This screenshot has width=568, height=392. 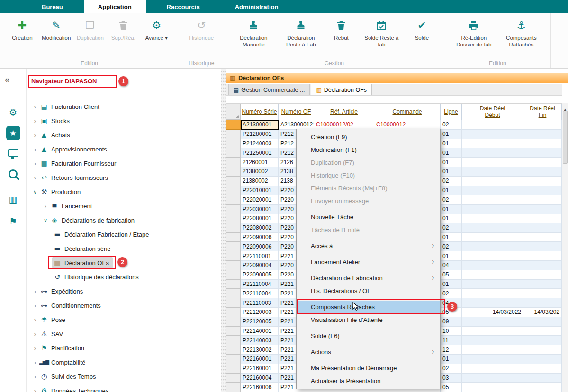 I want to click on tree-item-expeditions: ›⊶Expéditions, so click(x=124, y=291).